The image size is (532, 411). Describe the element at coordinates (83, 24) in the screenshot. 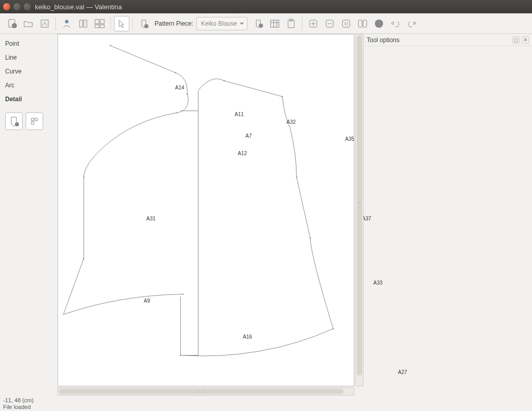

I see `draw-mode-button` at that location.